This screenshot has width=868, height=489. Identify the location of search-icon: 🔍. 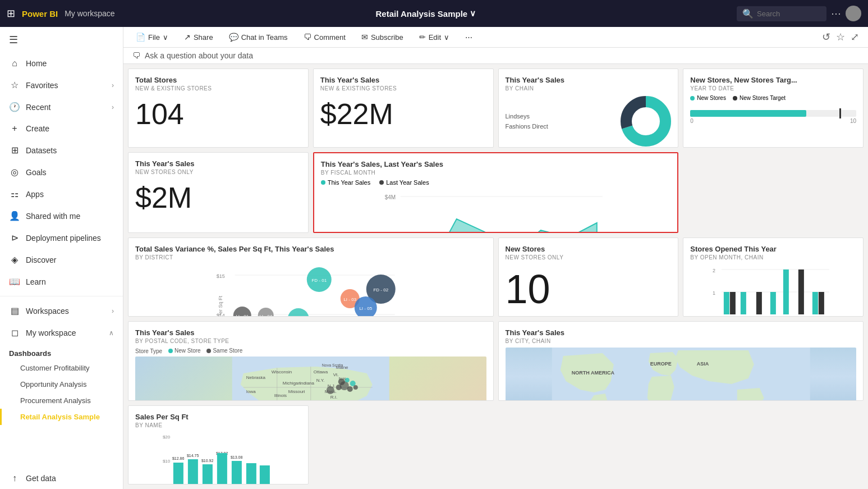
(748, 13).